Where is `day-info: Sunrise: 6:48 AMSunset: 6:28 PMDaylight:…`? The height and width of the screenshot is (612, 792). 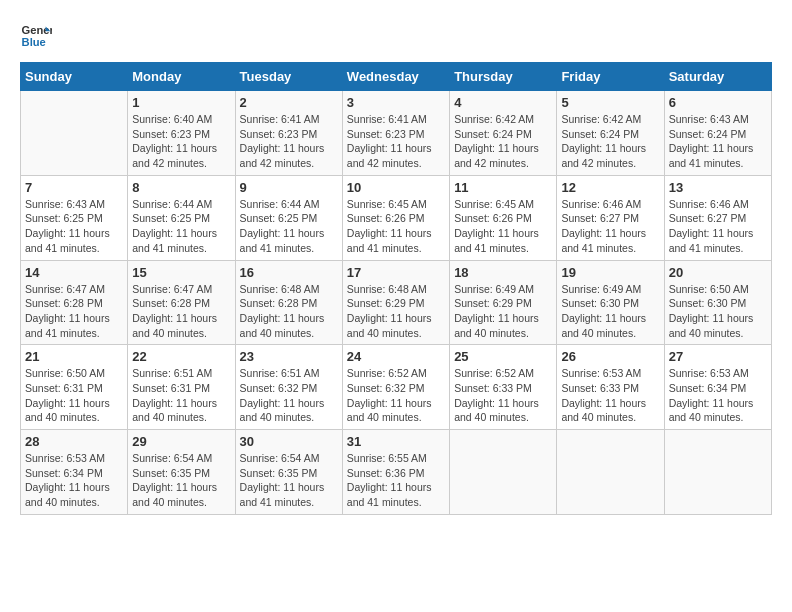 day-info: Sunrise: 6:48 AMSunset: 6:28 PMDaylight:… is located at coordinates (289, 312).